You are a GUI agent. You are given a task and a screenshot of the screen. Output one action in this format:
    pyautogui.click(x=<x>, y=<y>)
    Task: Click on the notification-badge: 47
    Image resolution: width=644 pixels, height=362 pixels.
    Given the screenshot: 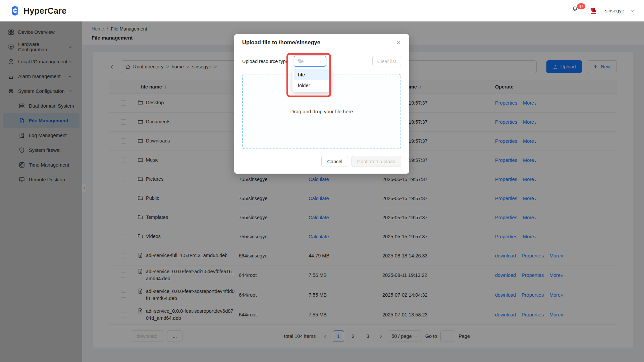 What is the action you would take?
    pyautogui.click(x=581, y=6)
    